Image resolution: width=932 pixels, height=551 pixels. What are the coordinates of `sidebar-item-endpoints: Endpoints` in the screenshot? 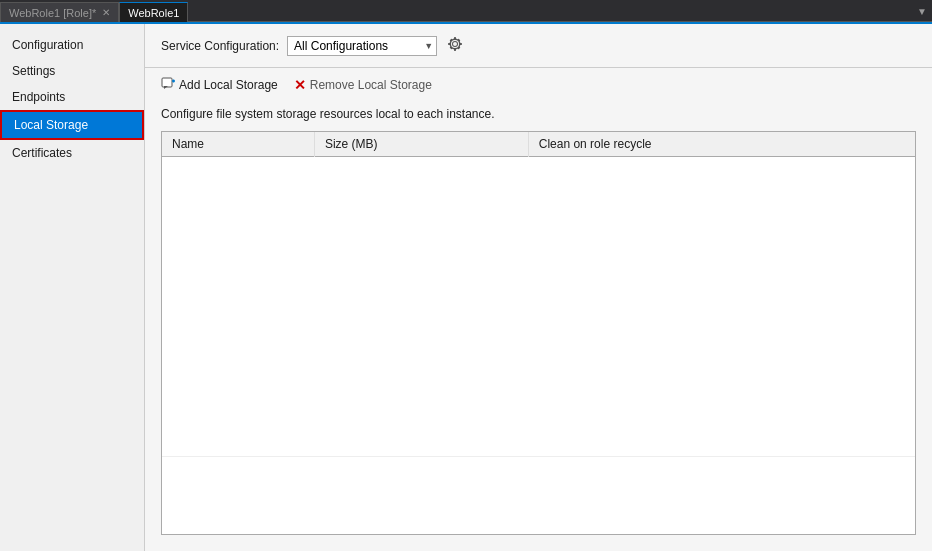 It's located at (72, 97).